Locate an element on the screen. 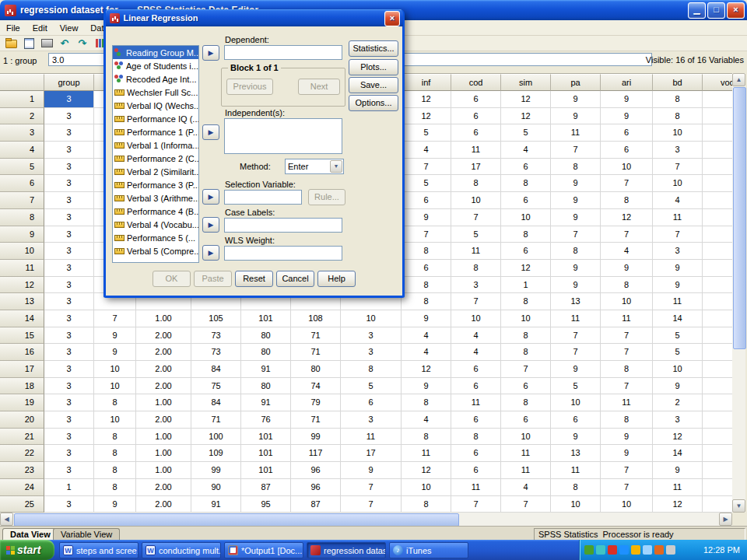 This screenshot has height=560, width=747. reset-button: Reset is located at coordinates (254, 278).